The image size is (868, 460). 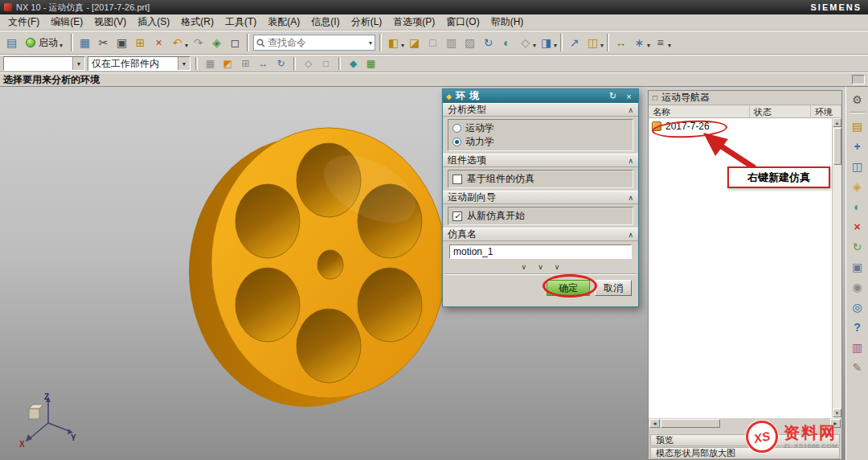 I want to click on grid-icon: ⊞, so click(x=246, y=64).